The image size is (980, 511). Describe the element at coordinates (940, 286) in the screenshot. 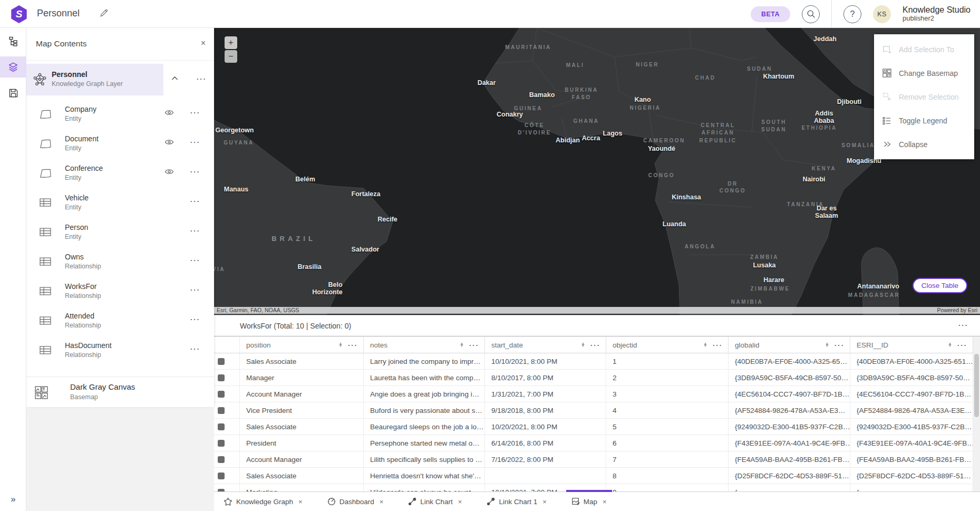

I see `close-table-button: Close Table` at that location.